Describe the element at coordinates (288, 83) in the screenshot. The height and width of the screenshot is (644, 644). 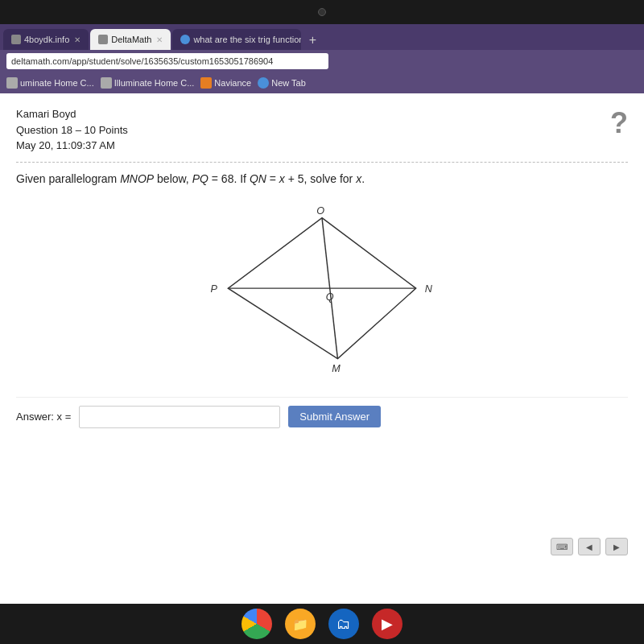
I see `bookmark-label-newtab: New Tab` at that location.